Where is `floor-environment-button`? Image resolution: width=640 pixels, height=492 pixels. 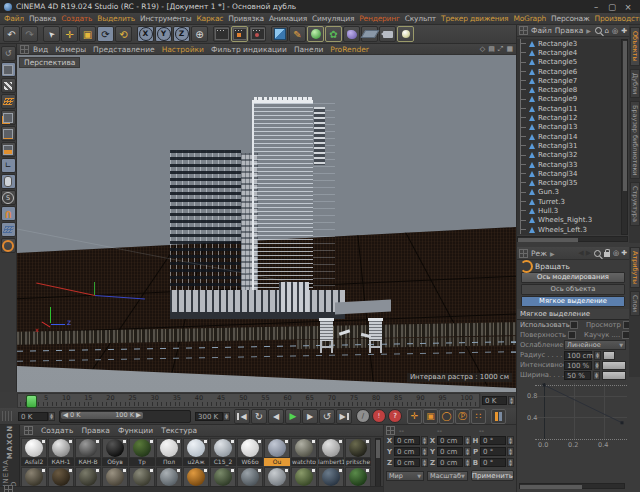 floor-environment-button is located at coordinates (370, 34).